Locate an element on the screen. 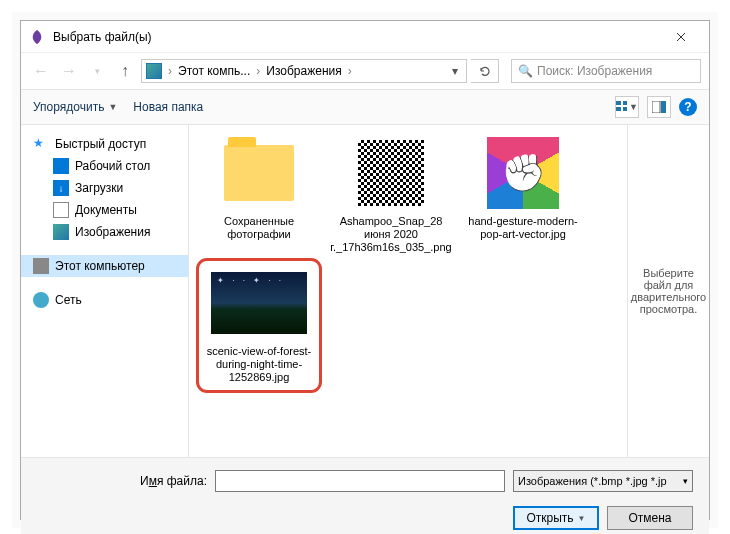 The image size is (730, 534). breadcrumb-seg-pictures: Изображения is located at coordinates (304, 71).